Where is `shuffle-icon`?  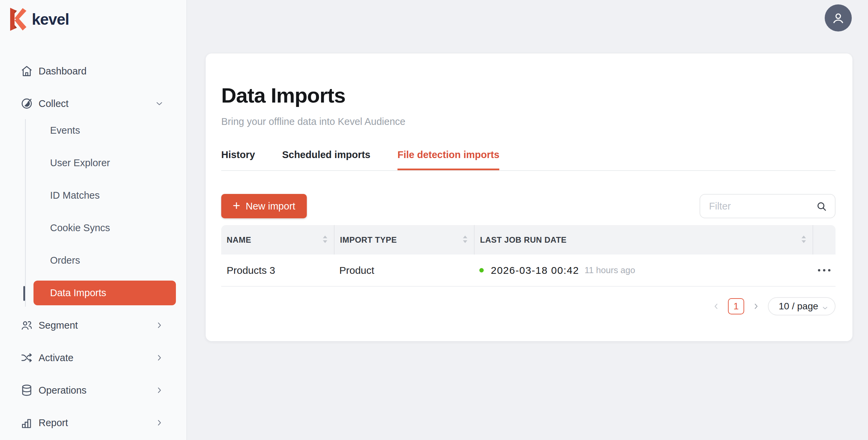 shuffle-icon is located at coordinates (27, 358).